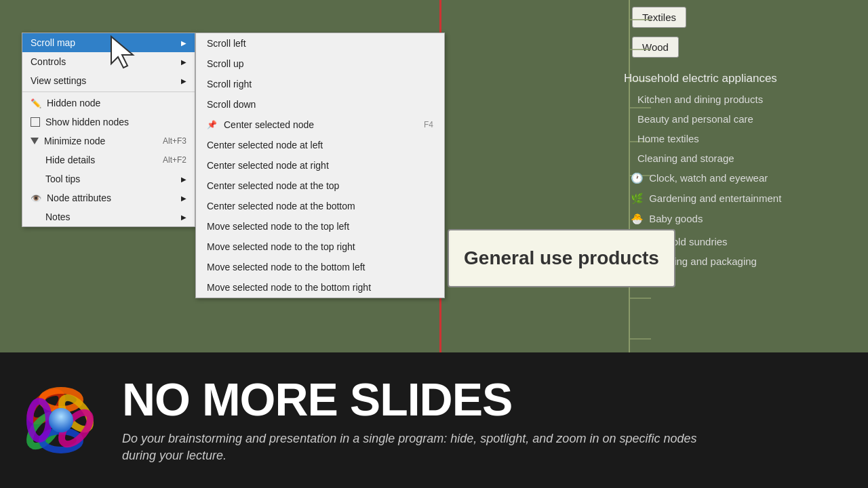  Describe the element at coordinates (108, 103) in the screenshot. I see `menu-item-hidden-node: ✏️ Hidden node` at that location.